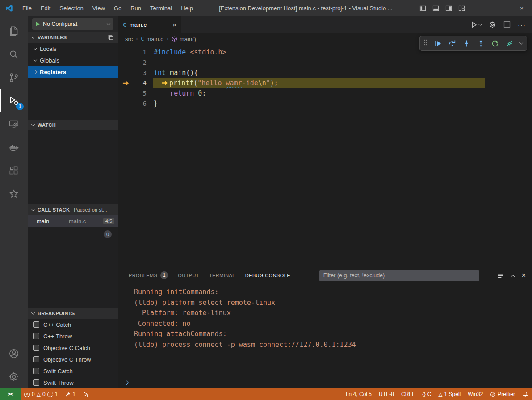  I want to click on debug-config-dropdown: No Configurat, so click(73, 24).